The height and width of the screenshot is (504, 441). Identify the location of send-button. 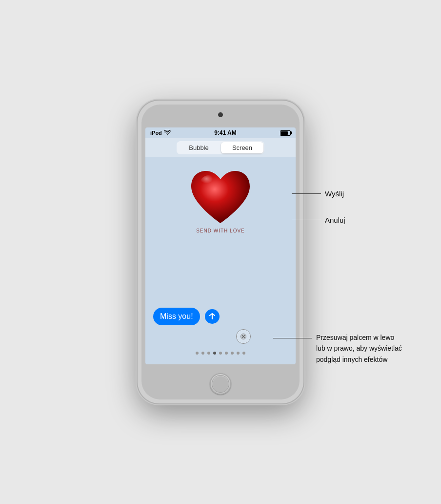
(212, 316).